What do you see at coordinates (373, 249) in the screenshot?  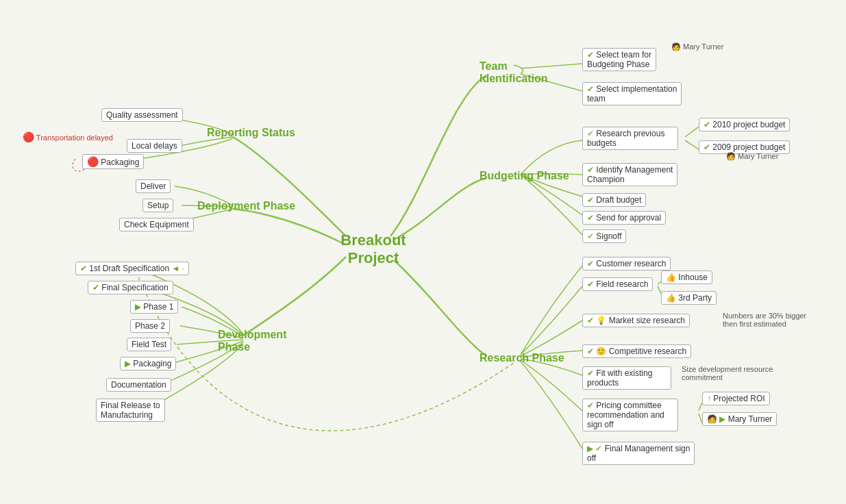 I see `center-node: BreakoutProject` at bounding box center [373, 249].